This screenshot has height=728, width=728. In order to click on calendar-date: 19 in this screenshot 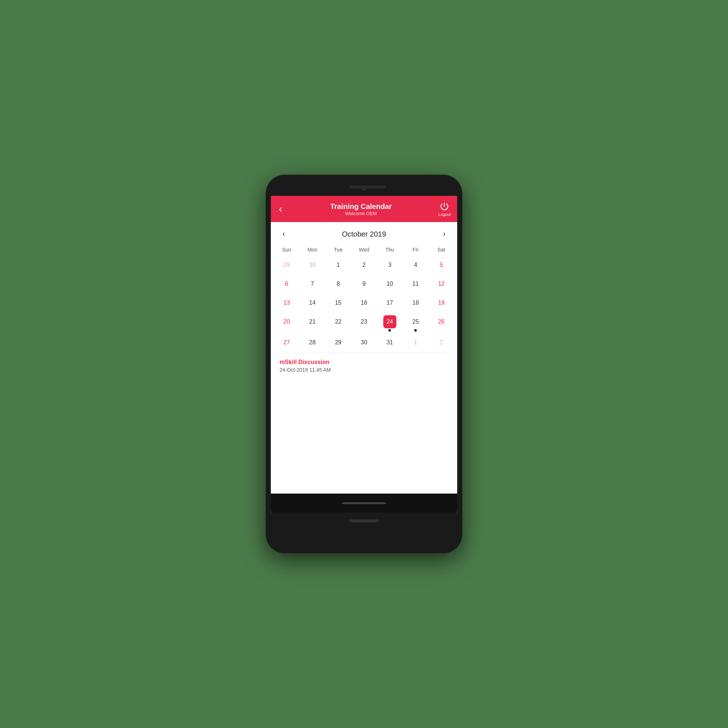, I will do `click(442, 303)`.